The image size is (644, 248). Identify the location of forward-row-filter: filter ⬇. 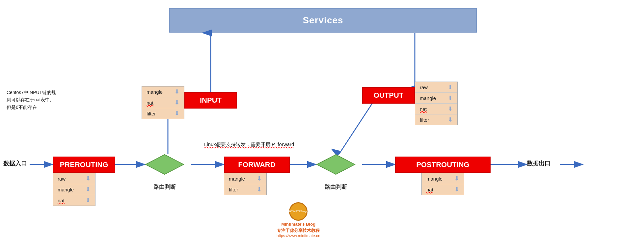
(245, 189).